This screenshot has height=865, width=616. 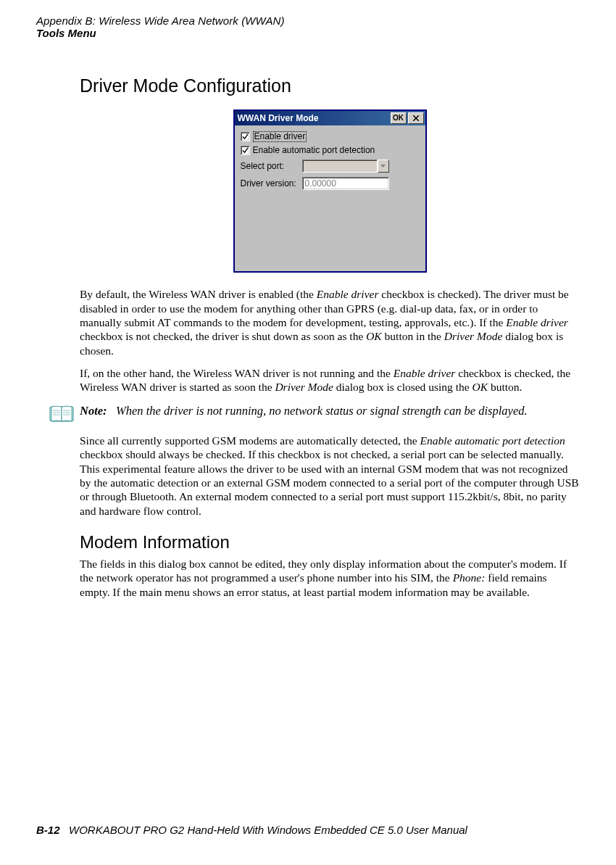 What do you see at coordinates (245, 151) in the screenshot?
I see `enable-auto-port-checkbox` at bounding box center [245, 151].